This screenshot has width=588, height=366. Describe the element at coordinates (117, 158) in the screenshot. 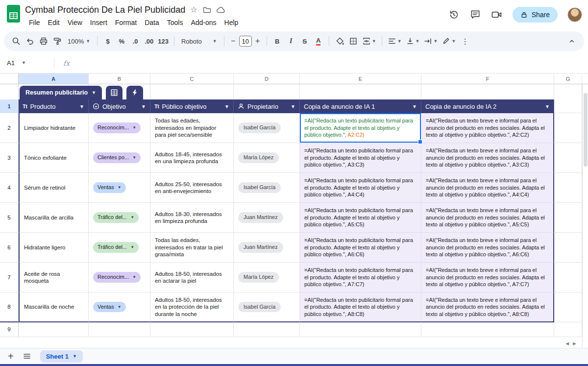

I see `objetivo-chip: Clientes po... ▼` at that location.